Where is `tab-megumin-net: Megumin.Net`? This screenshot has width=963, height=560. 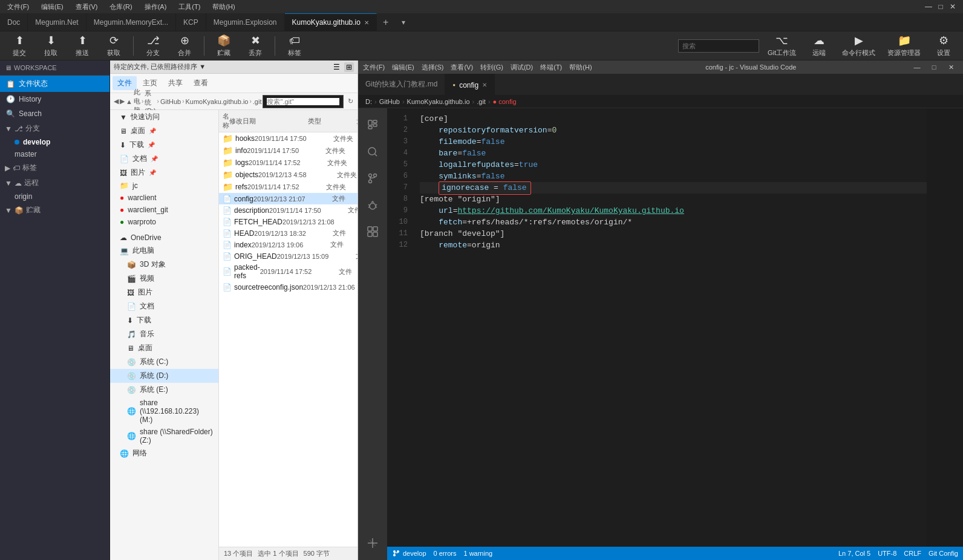 tab-megumin-net: Megumin.Net is located at coordinates (57, 22).